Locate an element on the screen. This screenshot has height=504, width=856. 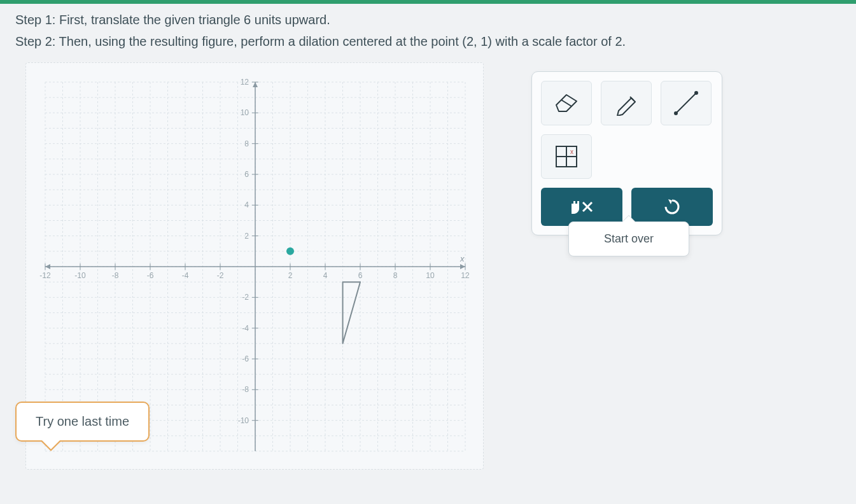
pencil-tool is located at coordinates (626, 103).